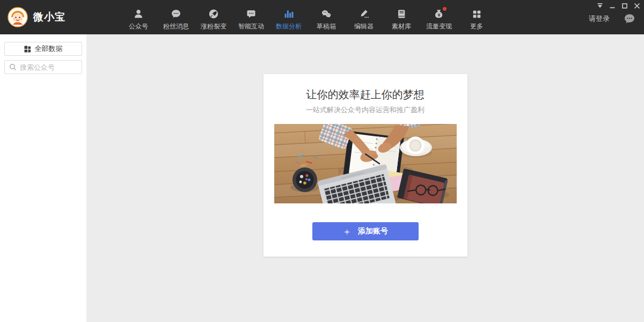 This screenshot has width=644, height=322. What do you see at coordinates (138, 17) in the screenshot?
I see `nav-item-official-accounts: 公众号` at bounding box center [138, 17].